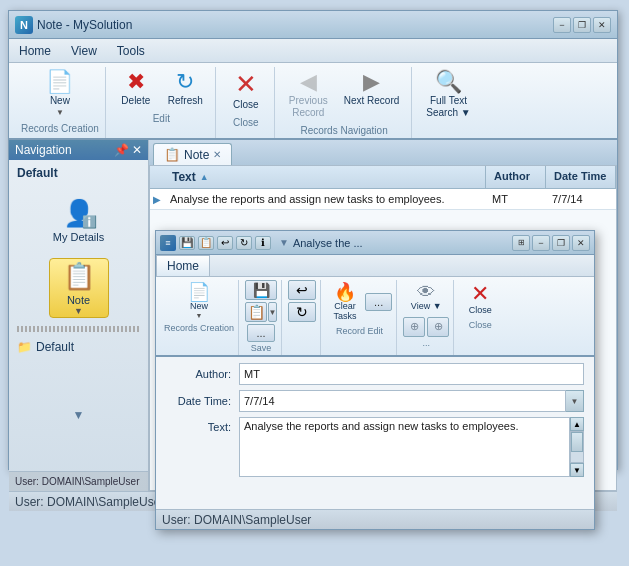 The height and width of the screenshot is (566, 629). I want to click on ribbon-buttons-new: 📄 New ▼, so click(60, 94).